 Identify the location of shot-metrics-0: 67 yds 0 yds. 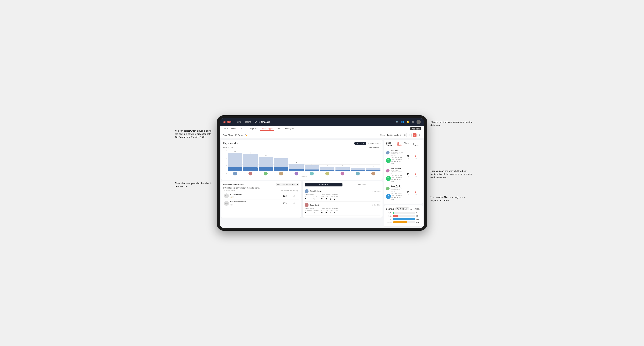
(412, 157).